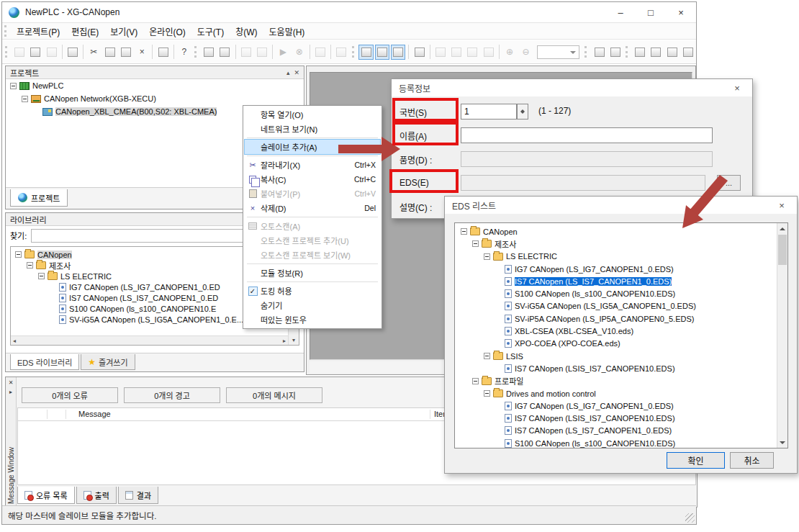 Image resolution: width=799 pixels, height=532 pixels. What do you see at coordinates (312, 291) in the screenshot?
I see `context-menu-item: ✓도킹 허용` at bounding box center [312, 291].